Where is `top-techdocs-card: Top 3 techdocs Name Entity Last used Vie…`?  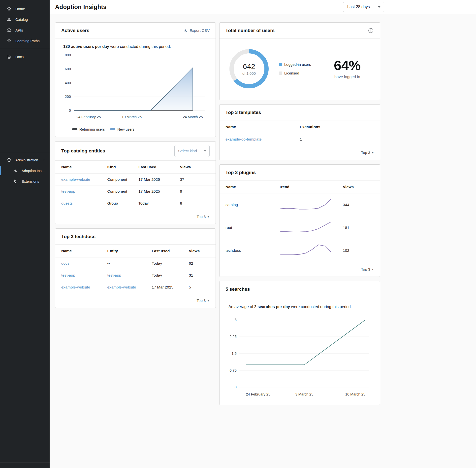
top-techdocs-card: Top 3 techdocs Name Entity Last used Vie… is located at coordinates (135, 268).